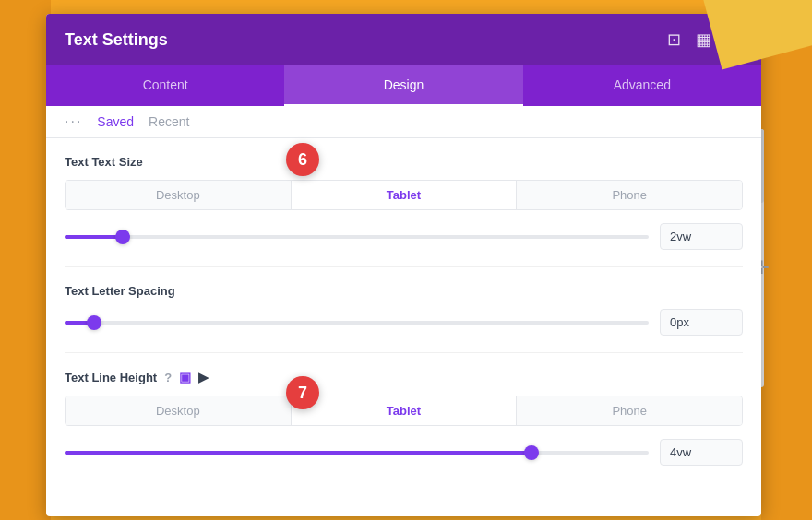 This screenshot has height=520, width=812. Describe the element at coordinates (115, 122) in the screenshot. I see `sub-tab-saved: Saved` at that location.